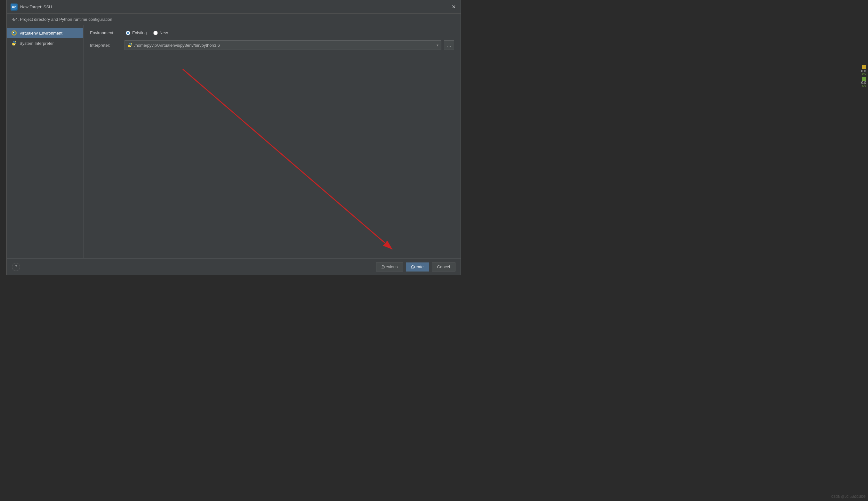 The width and height of the screenshot is (868, 501). What do you see at coordinates (864, 67) in the screenshot?
I see `upload-dot` at bounding box center [864, 67].